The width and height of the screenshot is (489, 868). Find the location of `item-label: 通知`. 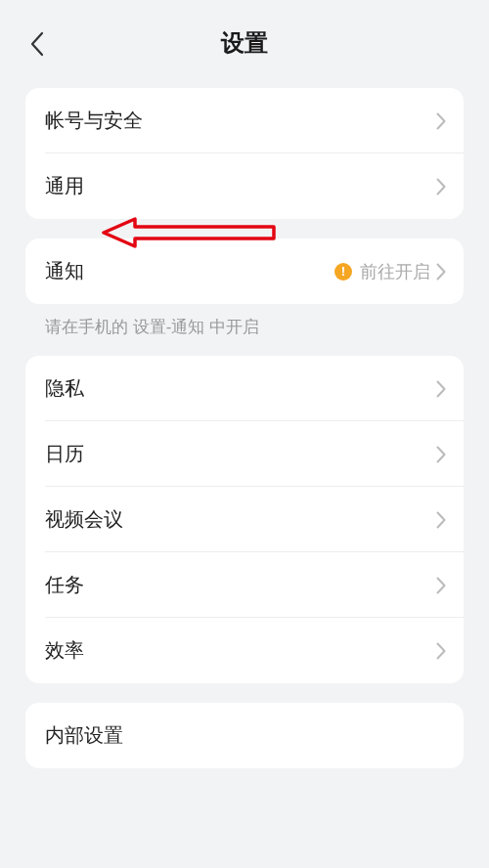

item-label: 通知 is located at coordinates (190, 272).